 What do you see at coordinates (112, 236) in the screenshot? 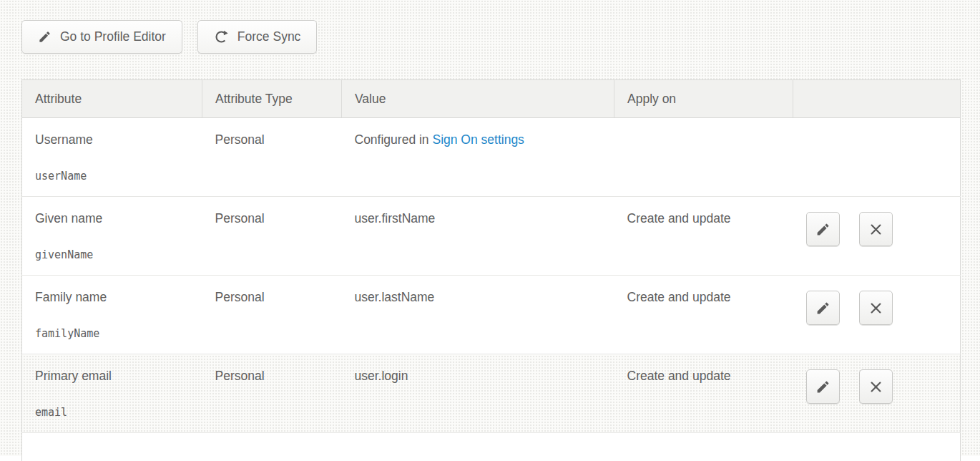
I see `attribute-cell: Given name givenName` at bounding box center [112, 236].